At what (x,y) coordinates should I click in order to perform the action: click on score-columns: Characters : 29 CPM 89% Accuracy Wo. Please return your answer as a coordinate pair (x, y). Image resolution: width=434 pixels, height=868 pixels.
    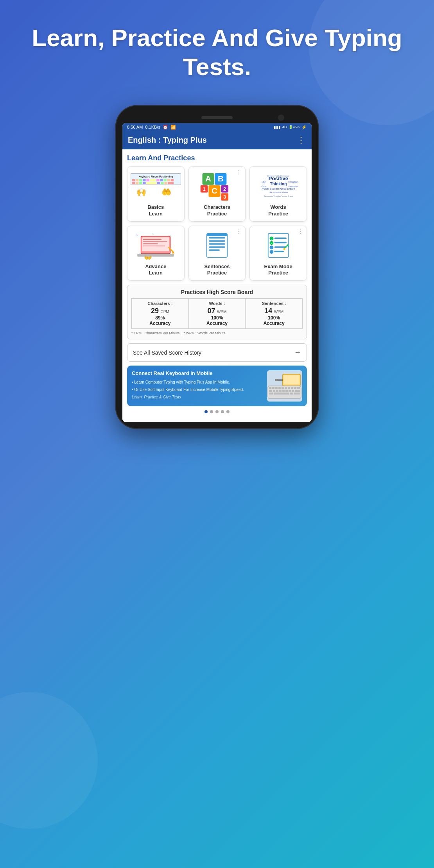
    Looking at the image, I should click on (217, 314).